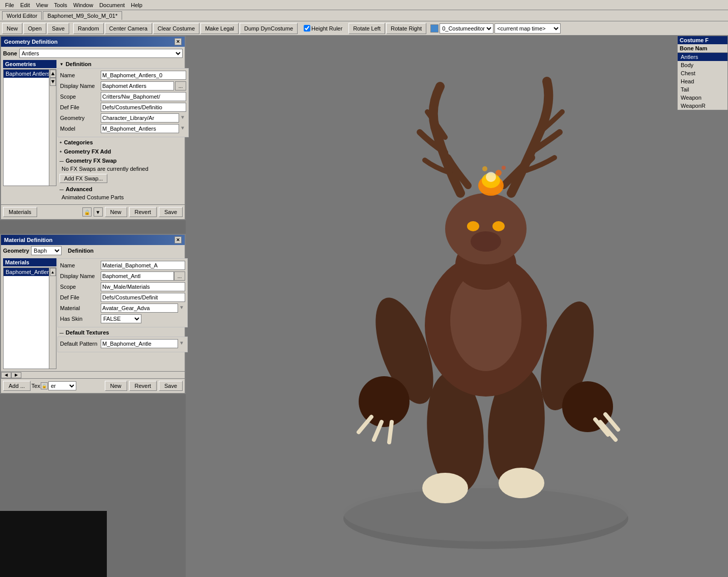 This screenshot has width=728, height=577. What do you see at coordinates (17, 386) in the screenshot?
I see `mat-add-button: Add ...` at bounding box center [17, 386].